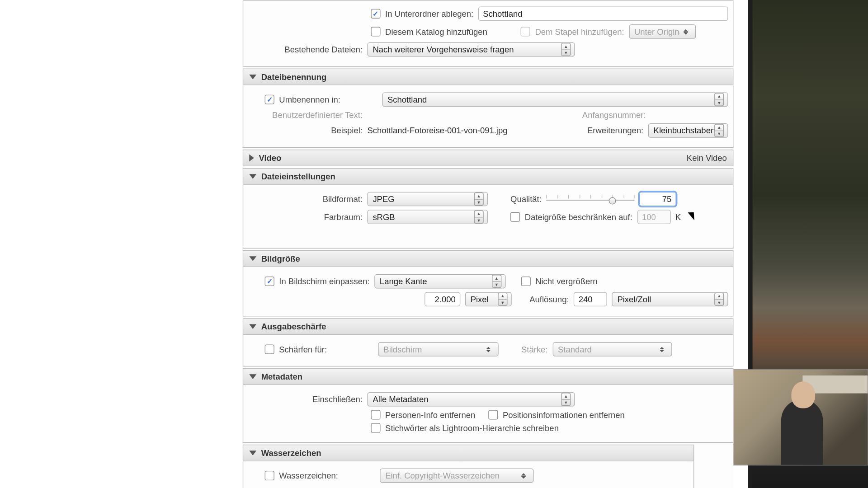 Image resolution: width=868 pixels, height=488 pixels. Describe the element at coordinates (251, 158) in the screenshot. I see `chevron-right-icon` at that location.